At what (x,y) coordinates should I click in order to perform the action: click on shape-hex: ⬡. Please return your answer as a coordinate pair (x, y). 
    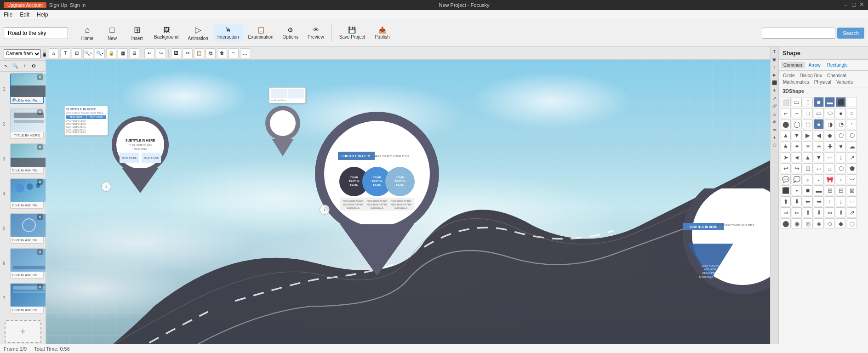
    Looking at the image, I should click on (852, 135).